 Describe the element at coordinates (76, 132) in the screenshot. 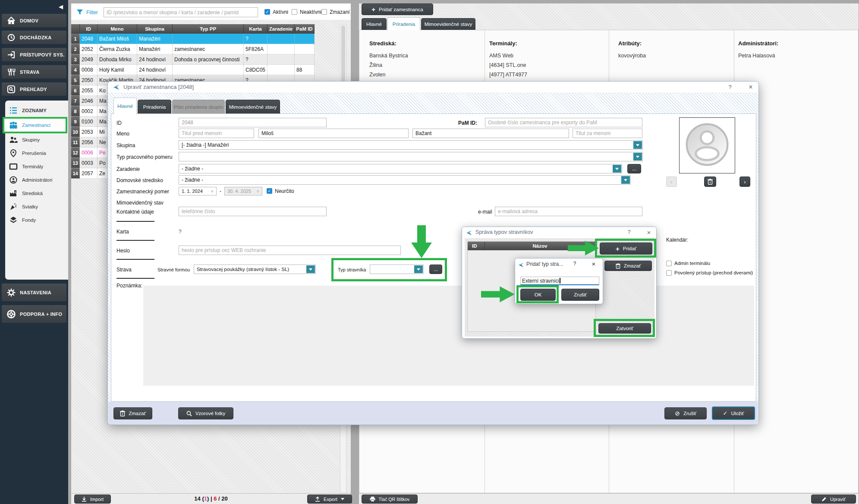

I see `cell-num: 10` at that location.